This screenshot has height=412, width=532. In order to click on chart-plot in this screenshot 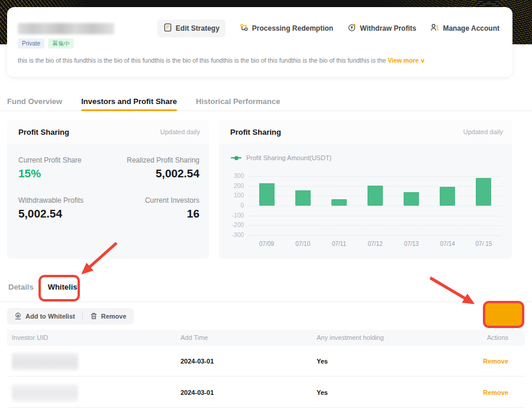, I will do `click(375, 206)`.